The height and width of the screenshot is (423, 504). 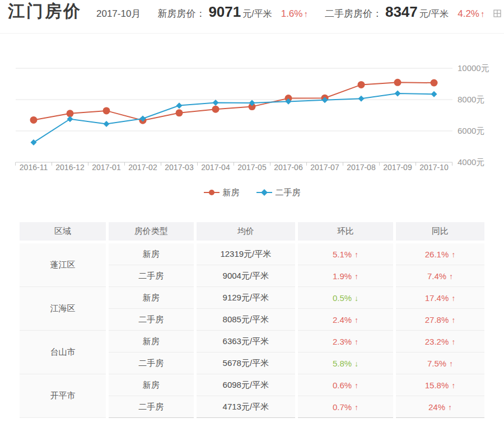 What do you see at coordinates (440, 341) in the screenshot?
I see `yoy-change-cell: 23.2%↑` at bounding box center [440, 341].